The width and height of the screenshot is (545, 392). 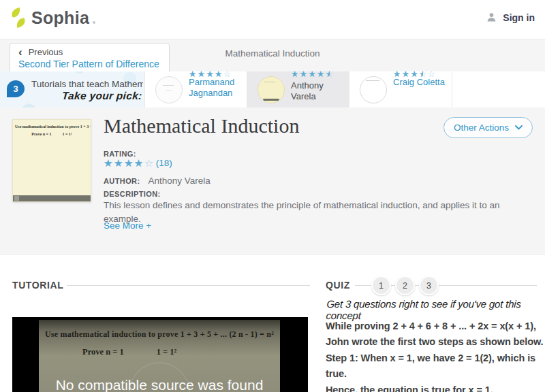 What do you see at coordinates (38, 285) in the screenshot?
I see `tutorial-section-heading: TUTORIAL` at bounding box center [38, 285].